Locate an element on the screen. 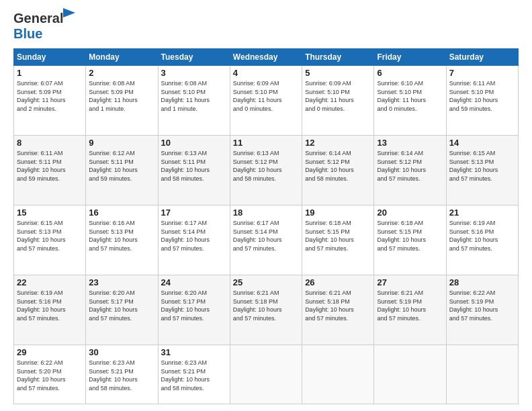 The width and height of the screenshot is (532, 411). day-number: 28 is located at coordinates (482, 282).